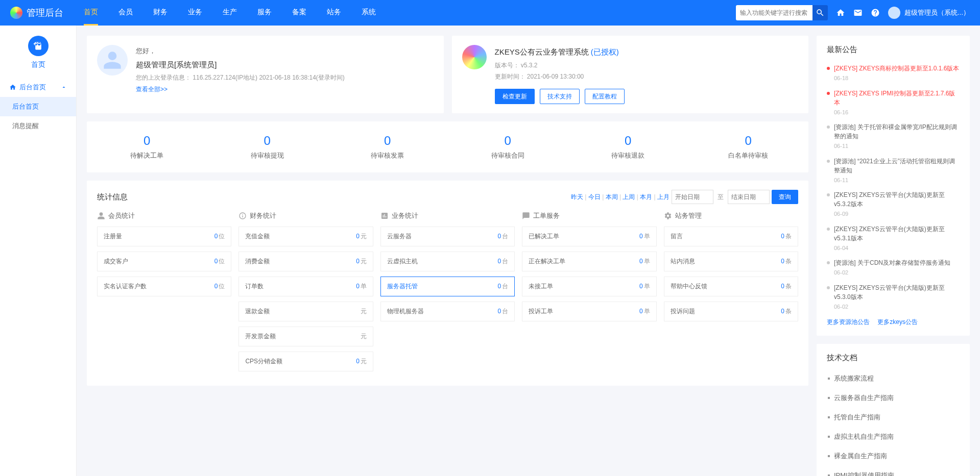 The height and width of the screenshot is (476, 980). What do you see at coordinates (305, 287) in the screenshot?
I see `stat-item: 订单数0单` at bounding box center [305, 287].